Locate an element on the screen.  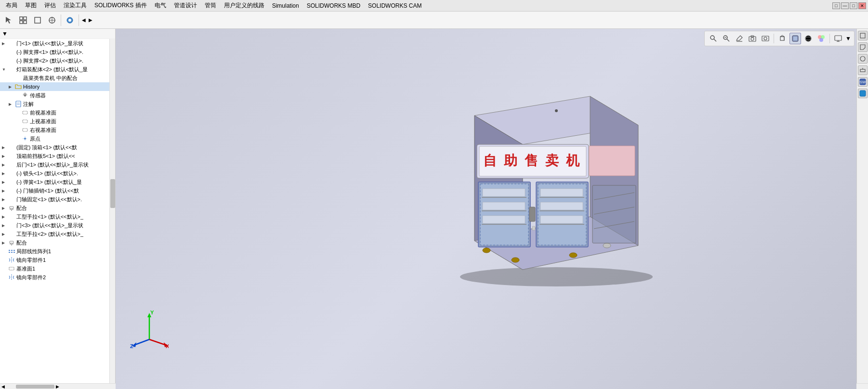
minimize-button: — is located at coordinates (845, 6).